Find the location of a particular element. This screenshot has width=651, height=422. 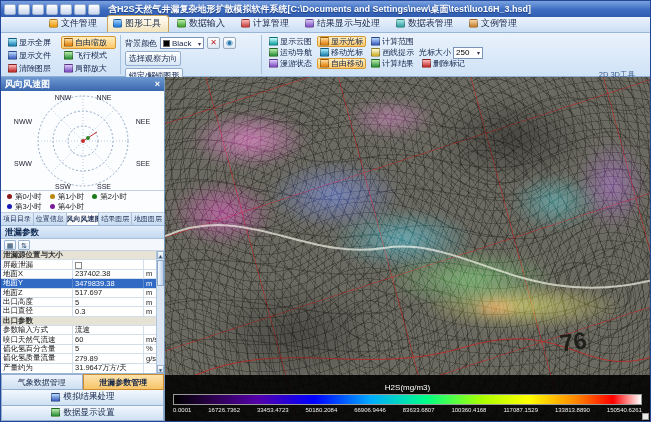

clear-layers-button: 清除图层 is located at coordinates (32, 68).